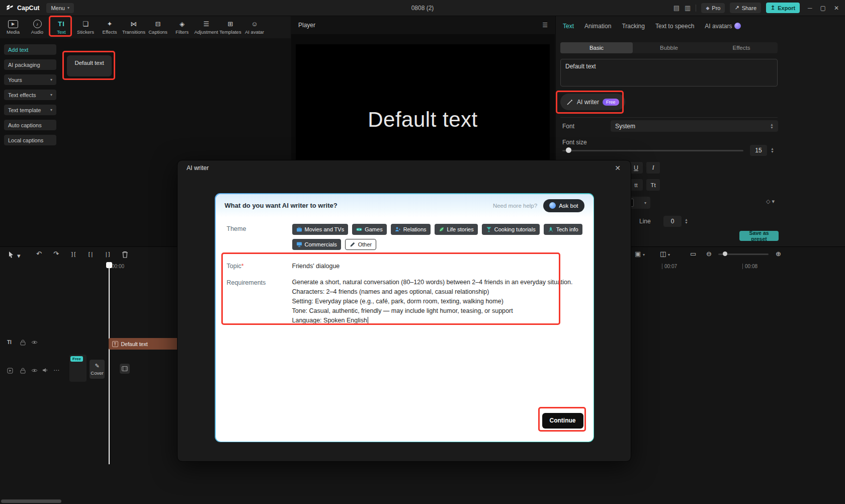 This screenshot has height=504, width=845. I want to click on line-stepper: ▲▼, so click(686, 221).